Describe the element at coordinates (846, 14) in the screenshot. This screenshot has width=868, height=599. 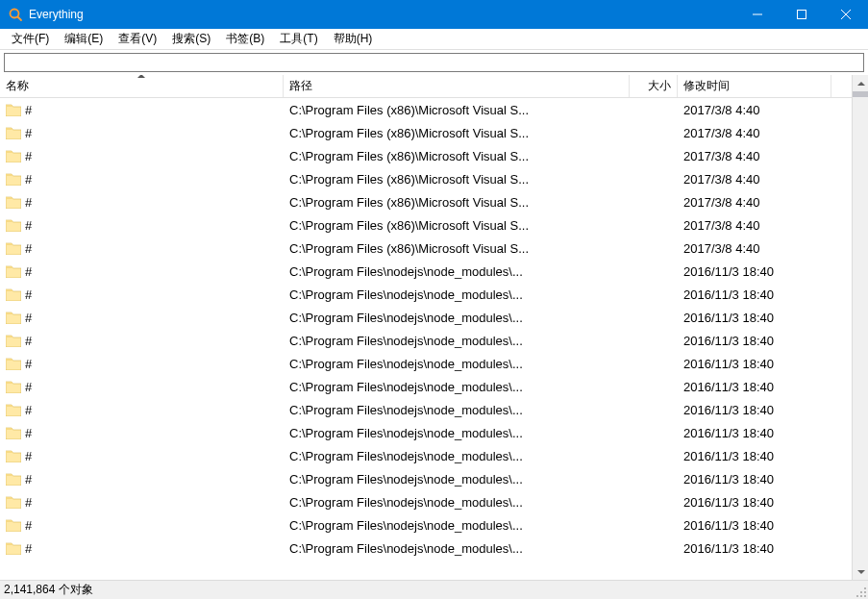
I see `close-button` at that location.